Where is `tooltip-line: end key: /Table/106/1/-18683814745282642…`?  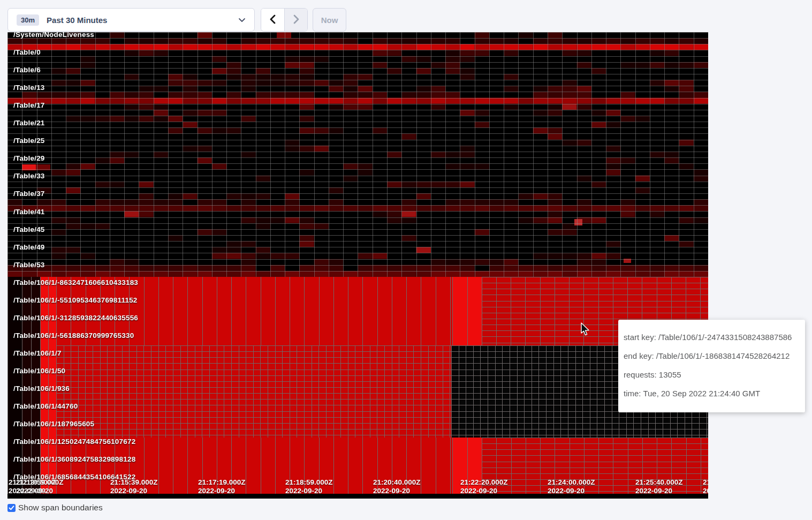
tooltip-line: end key: /Table/106/1/-18683814745282642… is located at coordinates (712, 356).